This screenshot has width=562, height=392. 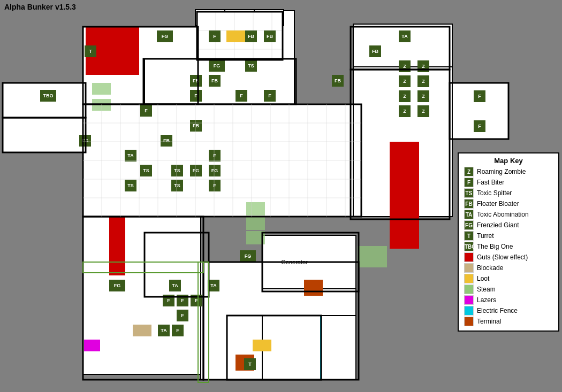 What do you see at coordinates (489, 321) in the screenshot?
I see `key-label: Terminal` at bounding box center [489, 321].